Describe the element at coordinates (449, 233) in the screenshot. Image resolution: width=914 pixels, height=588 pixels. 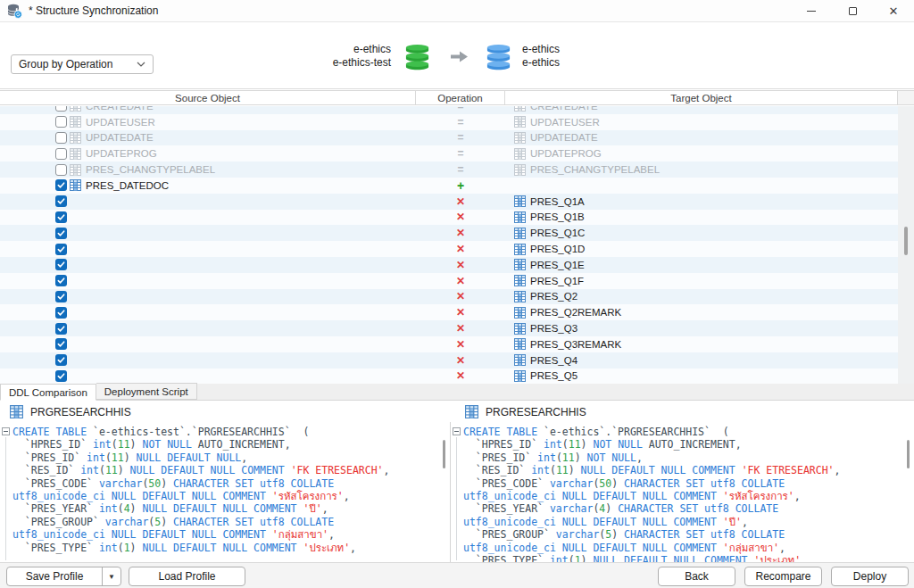
I see `table-row: ✕PRES_Q1C` at that location.